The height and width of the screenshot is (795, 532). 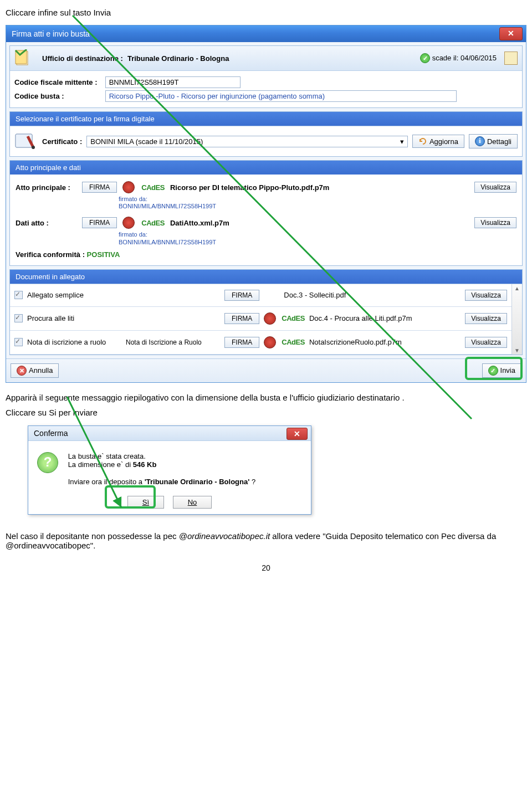 What do you see at coordinates (51, 34) in the screenshot?
I see `window-title: Firma atti e invio busta` at bounding box center [51, 34].